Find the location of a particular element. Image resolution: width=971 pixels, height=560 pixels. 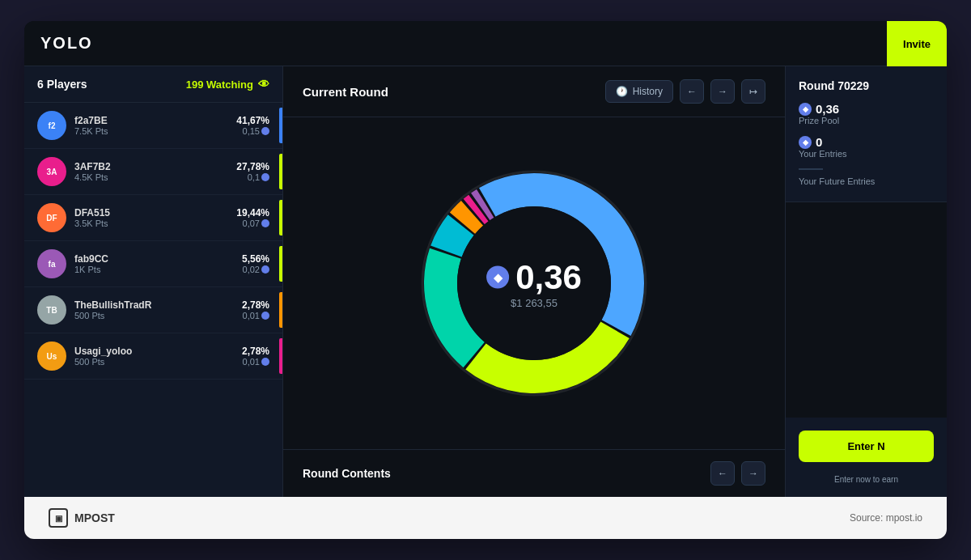

player-right: 19,44% 0,07 is located at coordinates (252, 218).